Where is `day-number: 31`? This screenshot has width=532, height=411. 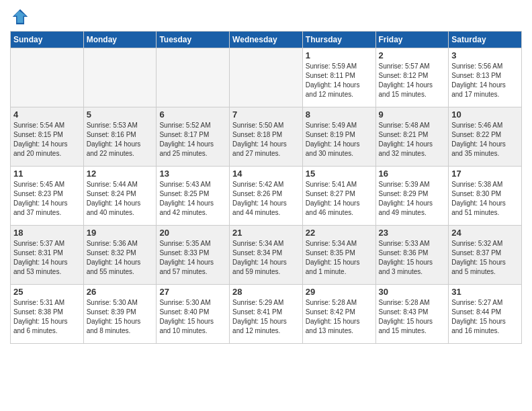
day-number: 31 is located at coordinates (485, 291).